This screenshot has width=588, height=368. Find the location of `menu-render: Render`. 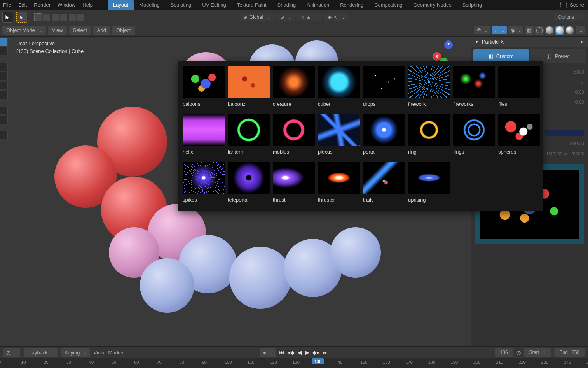

menu-render: Render is located at coordinates (42, 5).